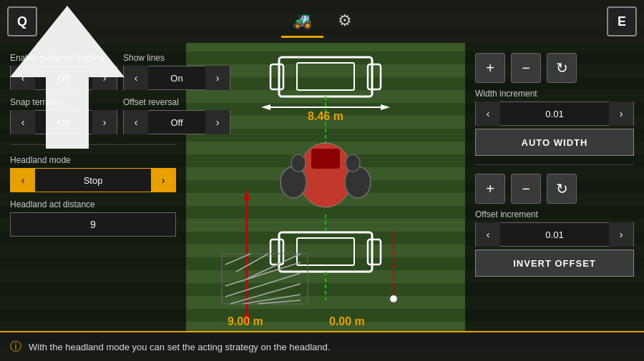 Image resolution: width=644 pixels, height=361 pixels. I want to click on offset-reset-button: ↻, so click(562, 189).